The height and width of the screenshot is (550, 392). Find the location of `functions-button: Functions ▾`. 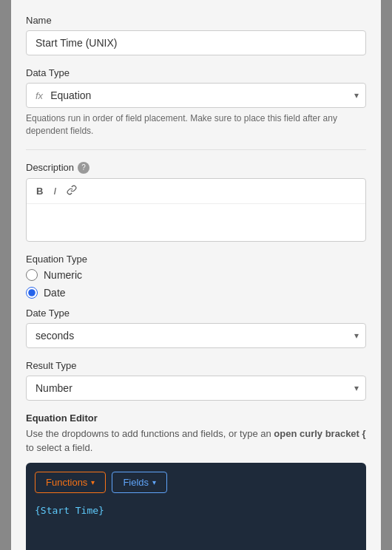

functions-button: Functions ▾ is located at coordinates (70, 482).